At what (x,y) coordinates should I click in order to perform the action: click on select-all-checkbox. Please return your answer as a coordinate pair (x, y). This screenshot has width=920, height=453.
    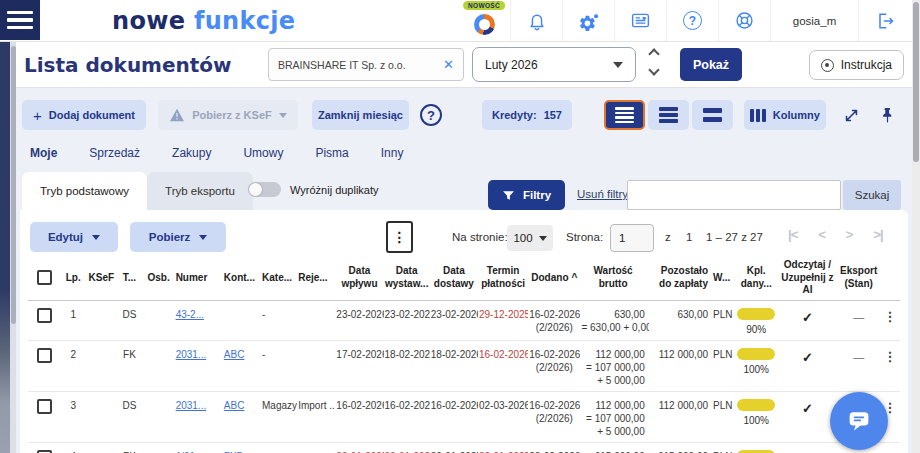
    Looking at the image, I should click on (44, 278).